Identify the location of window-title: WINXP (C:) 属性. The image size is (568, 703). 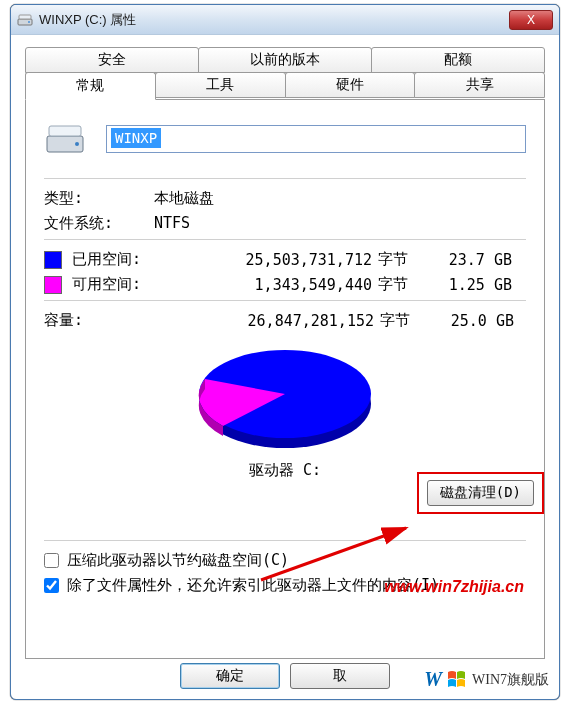
(274, 20).